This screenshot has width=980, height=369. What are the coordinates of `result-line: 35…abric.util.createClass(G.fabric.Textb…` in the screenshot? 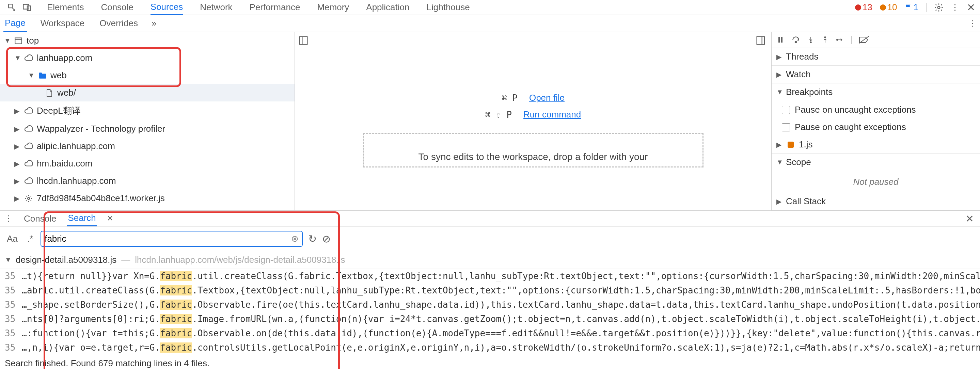 It's located at (490, 291).